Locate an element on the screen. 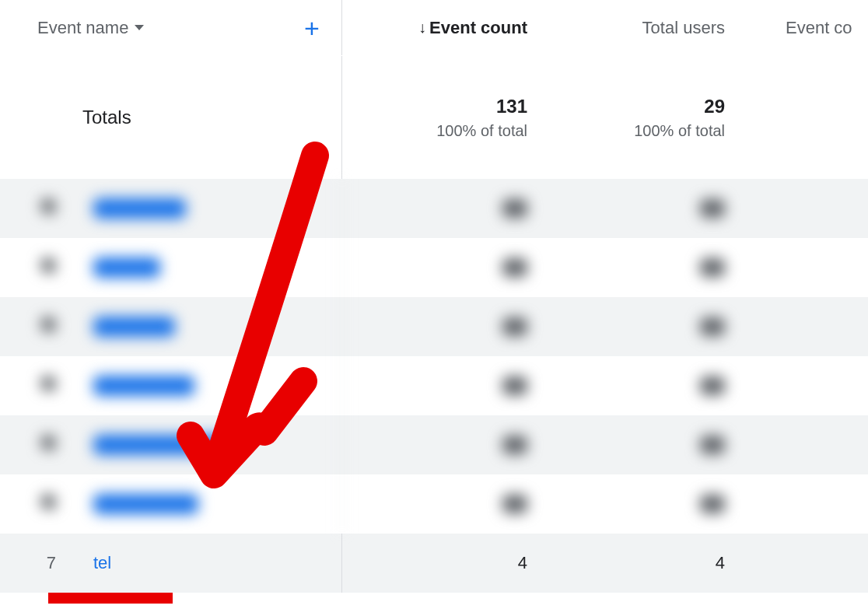 This screenshot has height=616, width=868. dimension-label: Event name is located at coordinates (82, 28).